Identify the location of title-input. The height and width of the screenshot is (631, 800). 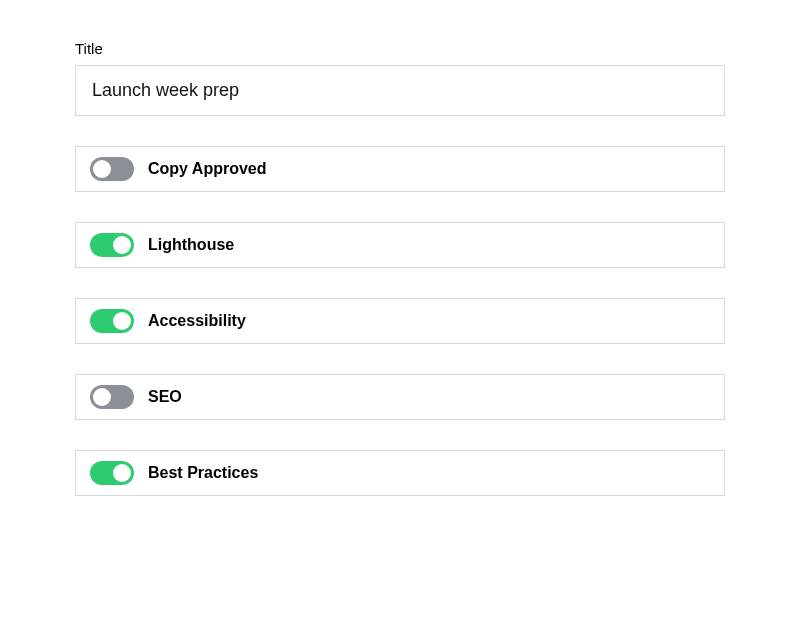
(400, 90).